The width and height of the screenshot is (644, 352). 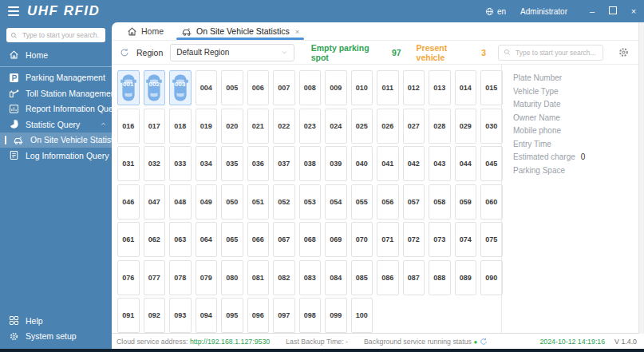 What do you see at coordinates (362, 88) in the screenshot?
I see `parking-spot-010: 010` at bounding box center [362, 88].